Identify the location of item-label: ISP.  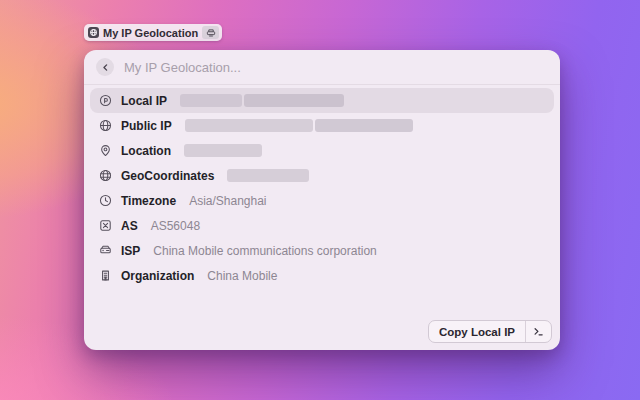
(130, 251).